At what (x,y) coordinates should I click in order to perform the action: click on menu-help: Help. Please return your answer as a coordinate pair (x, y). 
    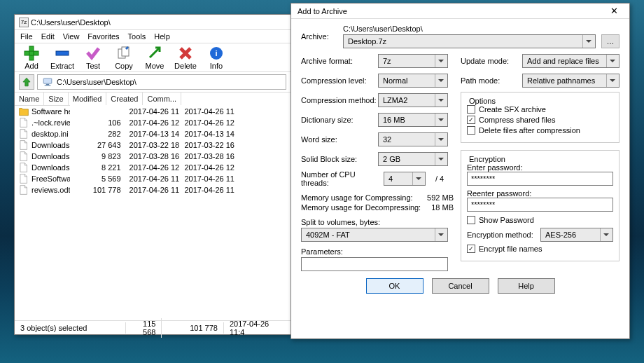
    Looking at the image, I should click on (162, 36).